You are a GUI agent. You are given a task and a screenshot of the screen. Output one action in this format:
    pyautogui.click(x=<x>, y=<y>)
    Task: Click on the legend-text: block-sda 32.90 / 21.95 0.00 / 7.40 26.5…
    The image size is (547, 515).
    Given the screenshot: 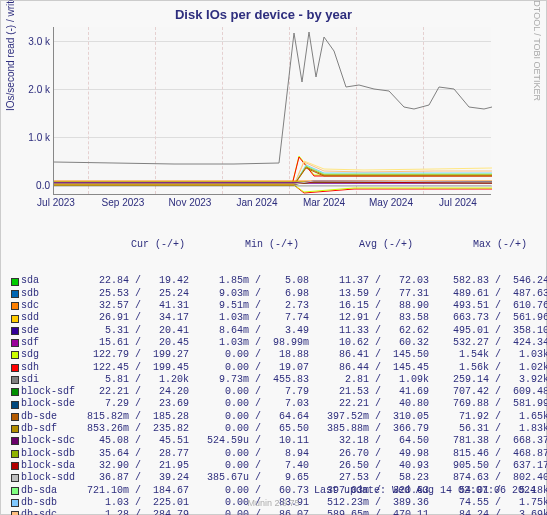 What is the action you would take?
    pyautogui.click(x=284, y=466)
    